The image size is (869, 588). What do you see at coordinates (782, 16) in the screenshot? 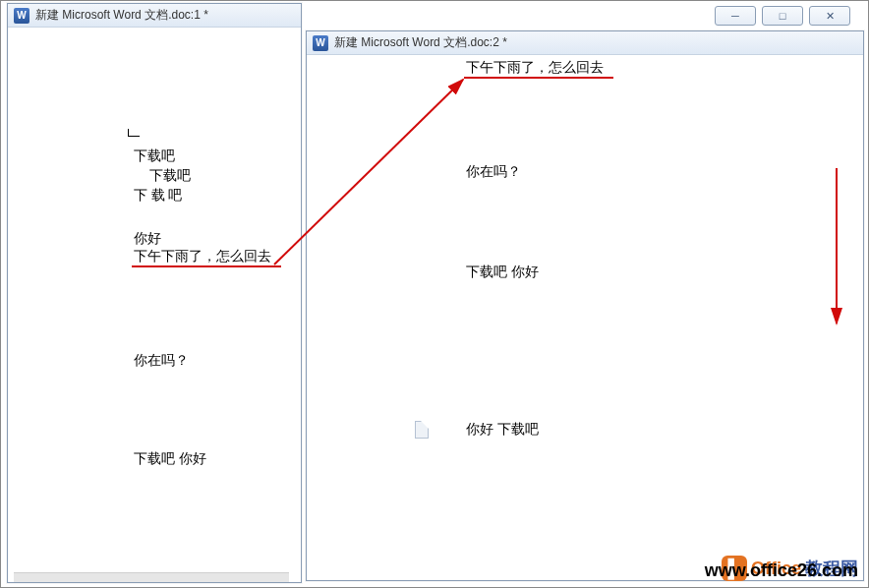
I see `window-controls: ─ □ ✕` at bounding box center [782, 16].